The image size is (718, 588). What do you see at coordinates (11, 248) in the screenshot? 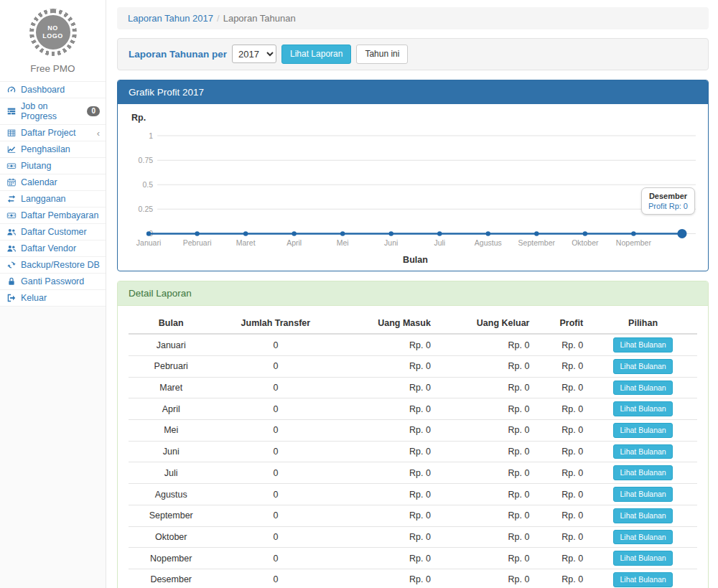
I see `users-icon` at bounding box center [11, 248].